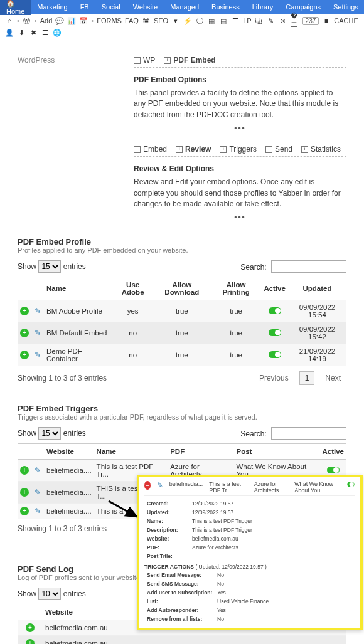 Image resolution: width=364 pixels, height=644 pixels. I want to click on globe-icon: 🌐, so click(57, 33).